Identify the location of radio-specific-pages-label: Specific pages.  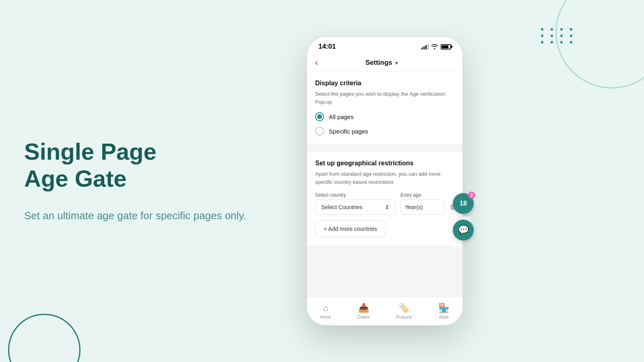
(349, 131).